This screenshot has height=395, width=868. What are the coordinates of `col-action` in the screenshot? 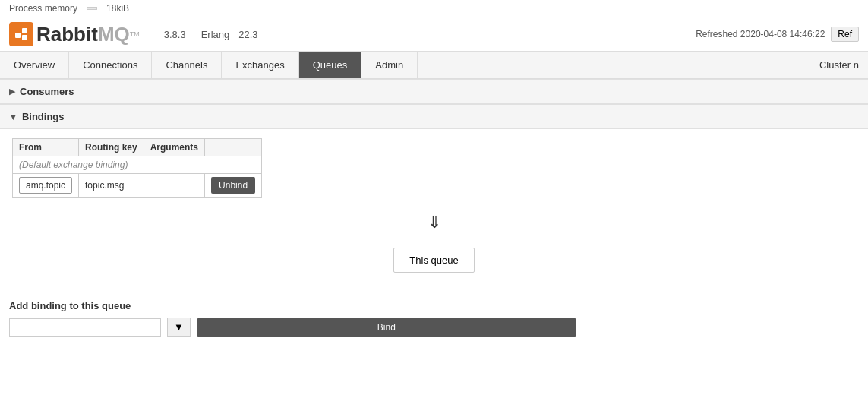 It's located at (234, 147).